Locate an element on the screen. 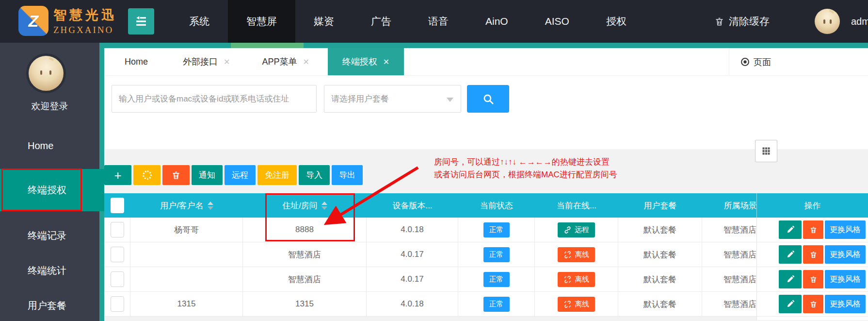 This screenshot has width=868, height=321. nav-item-voice: 语音 is located at coordinates (438, 21).